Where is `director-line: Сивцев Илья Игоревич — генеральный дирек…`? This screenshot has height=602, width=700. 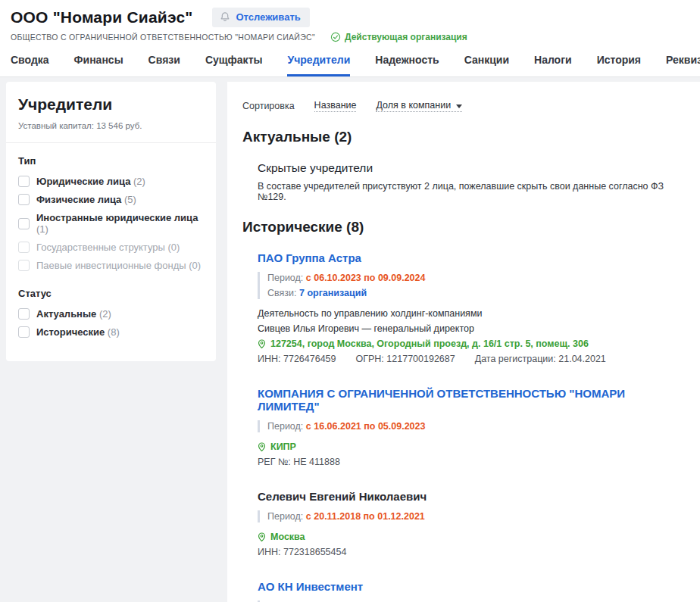 director-line: Сивцев Илья Игоревич — генеральный дирек… is located at coordinates (471, 329).